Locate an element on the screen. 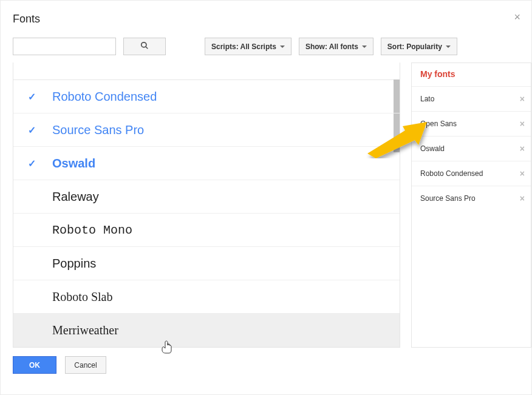 The image size is (532, 395). font-item: Raleway is located at coordinates (206, 197).